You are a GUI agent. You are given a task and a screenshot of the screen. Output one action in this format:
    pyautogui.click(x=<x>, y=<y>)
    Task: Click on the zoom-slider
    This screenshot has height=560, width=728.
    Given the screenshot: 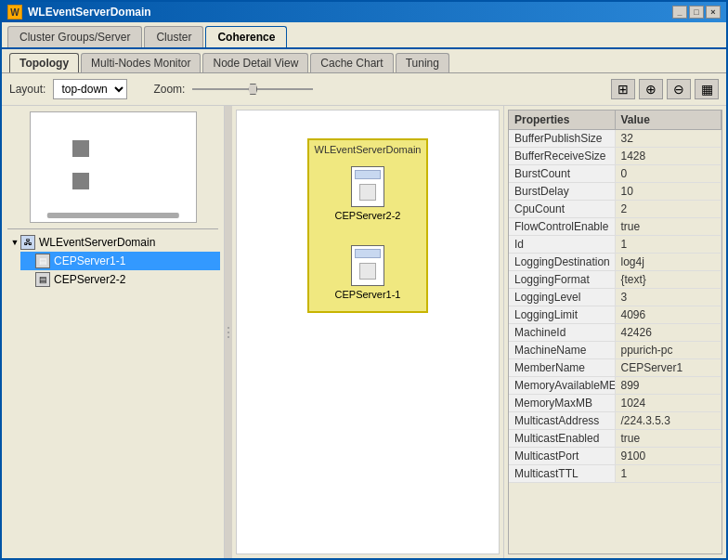 What is the action you would take?
    pyautogui.click(x=253, y=89)
    